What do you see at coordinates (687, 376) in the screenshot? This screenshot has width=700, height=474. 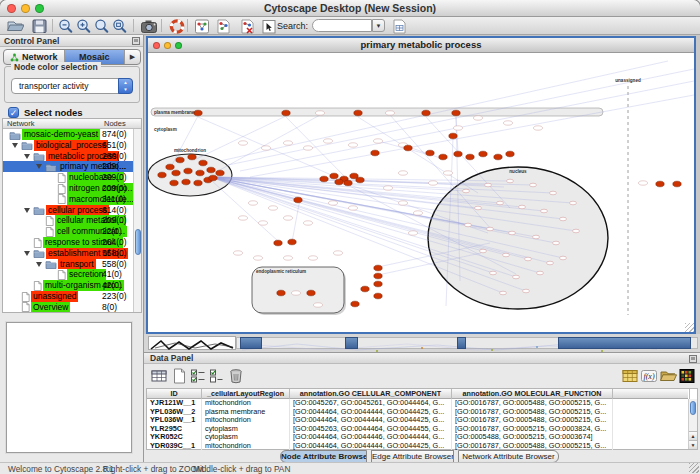 I see `matrix-view-icon` at bounding box center [687, 376].